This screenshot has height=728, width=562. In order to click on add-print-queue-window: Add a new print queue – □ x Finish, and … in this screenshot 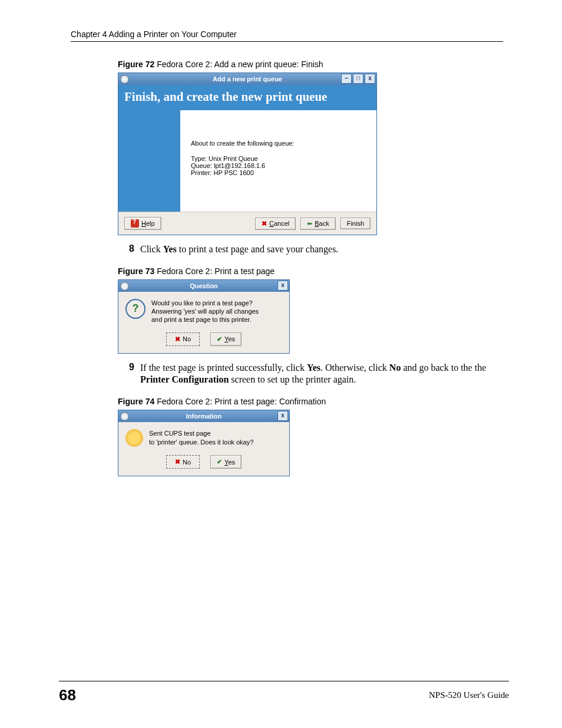, I will do `click(247, 154)`.